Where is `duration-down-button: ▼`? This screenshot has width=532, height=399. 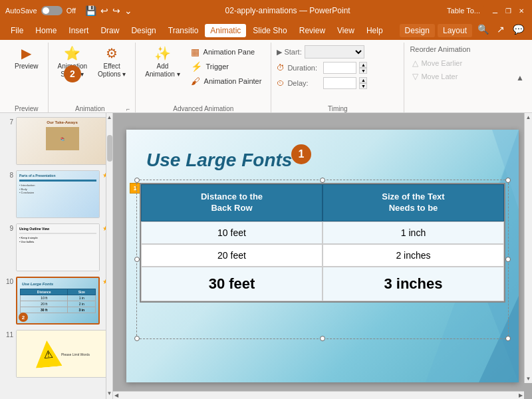 duration-down-button: ▼ is located at coordinates (363, 70).